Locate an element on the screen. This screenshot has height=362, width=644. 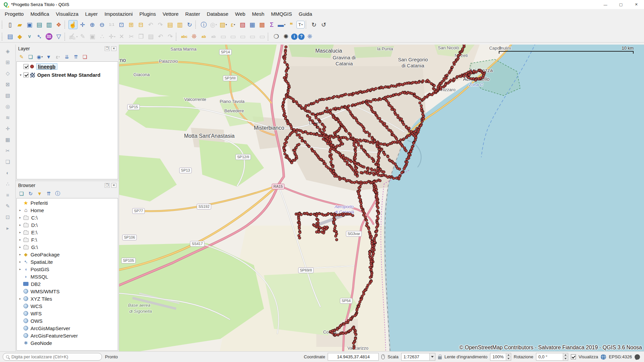
zoom-to-layer-icon: ⊞ is located at coordinates (131, 25).